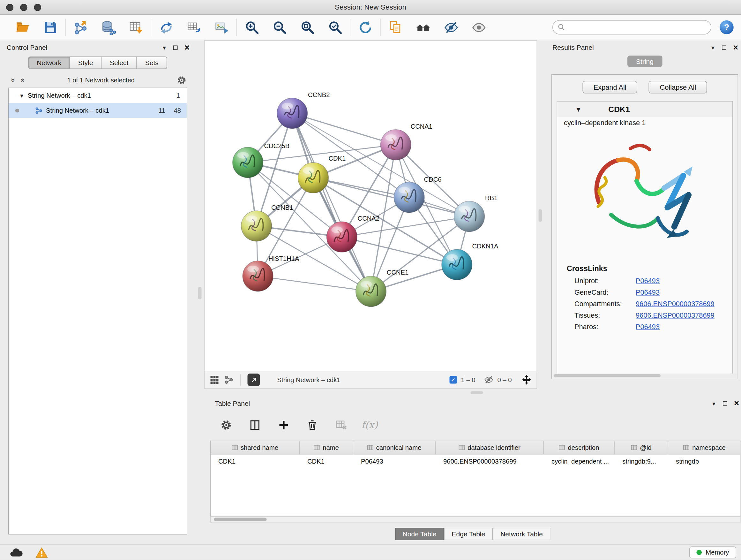 This screenshot has height=560, width=741. Describe the element at coordinates (42, 552) in the screenshot. I see `warnings-button` at that location.